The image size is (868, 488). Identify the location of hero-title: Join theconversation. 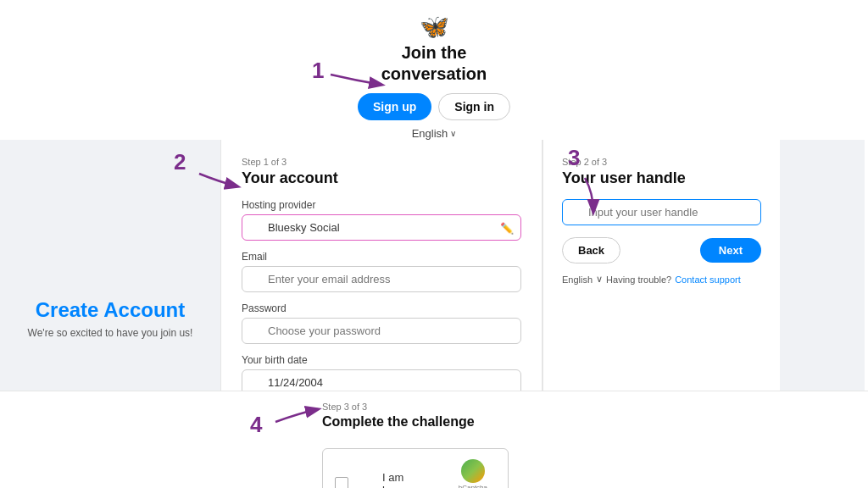
(434, 64).